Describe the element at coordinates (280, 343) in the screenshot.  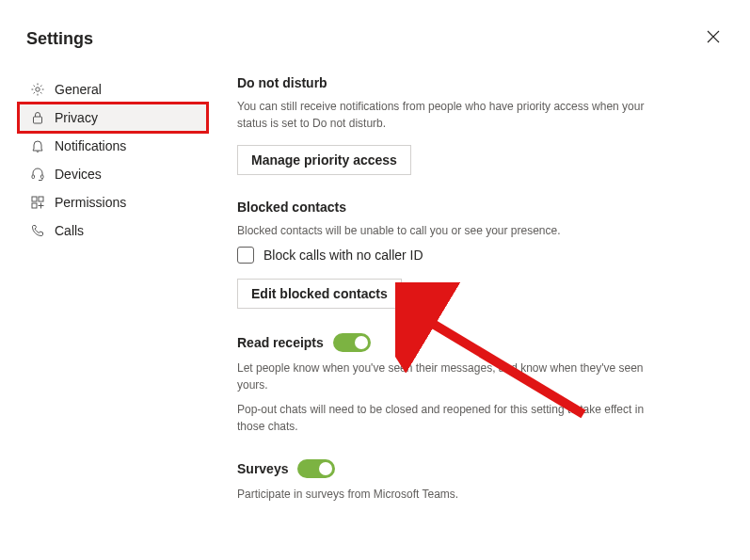
I see `section-title-label: Read receipts` at that location.